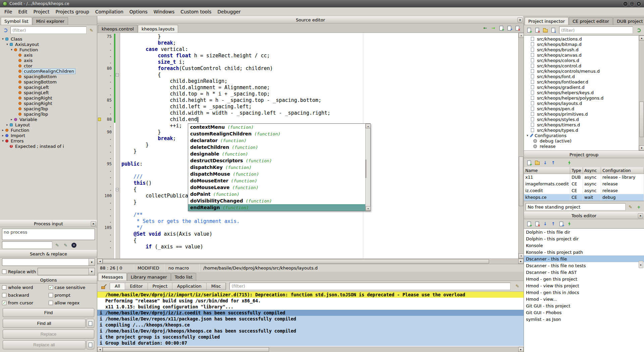 Image resolution: width=644 pixels, height=352 pixels. Describe the element at coordinates (139, 12) in the screenshot. I see `menu-item-options: Options` at that location.